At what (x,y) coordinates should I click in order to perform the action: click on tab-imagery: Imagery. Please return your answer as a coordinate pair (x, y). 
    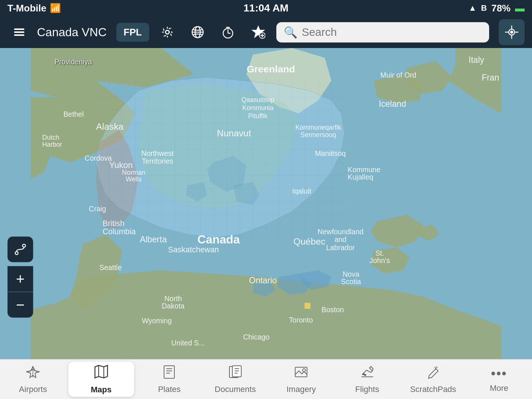
    Looking at the image, I should click on (301, 379).